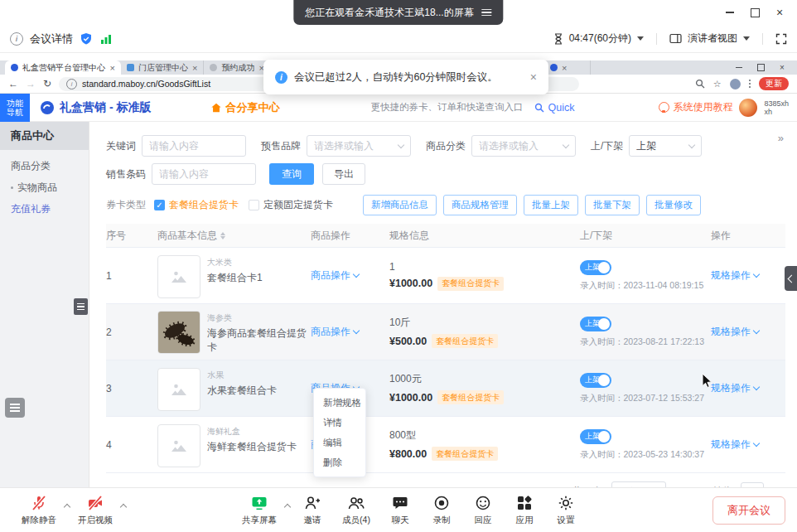 Image resolution: width=797 pixels, height=532 pixels. I want to click on settings-button: 设置, so click(566, 510).